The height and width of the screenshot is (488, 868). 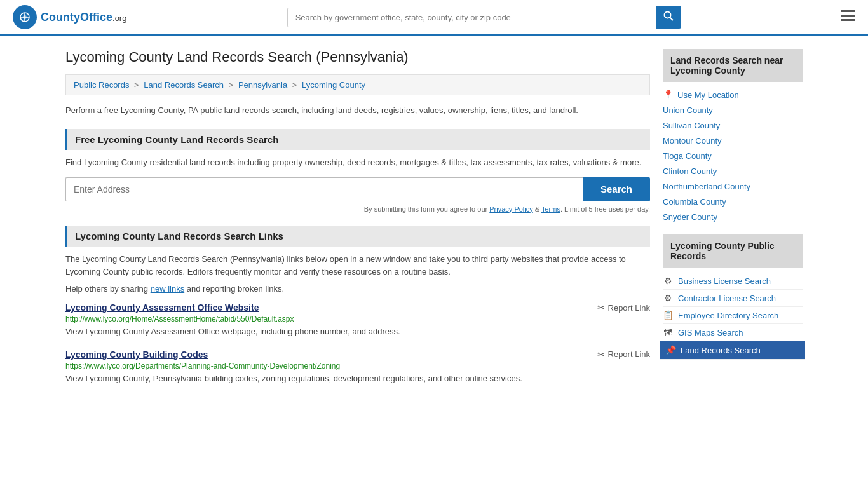 I want to click on header-search-area, so click(x=484, y=17).